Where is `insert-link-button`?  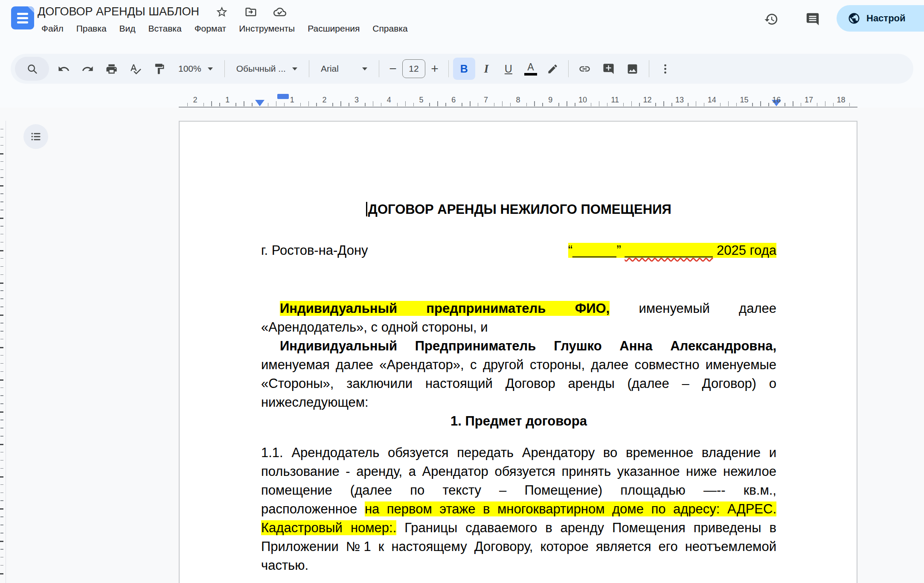
insert-link-button is located at coordinates (585, 69).